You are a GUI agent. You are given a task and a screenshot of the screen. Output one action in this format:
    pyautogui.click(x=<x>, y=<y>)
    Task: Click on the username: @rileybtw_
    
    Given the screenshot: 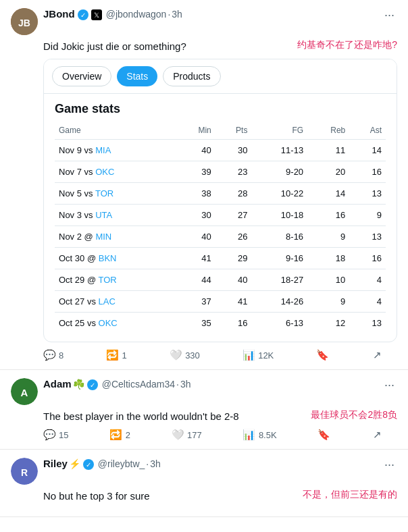 What is the action you would take?
    pyautogui.click(x=122, y=464)
    